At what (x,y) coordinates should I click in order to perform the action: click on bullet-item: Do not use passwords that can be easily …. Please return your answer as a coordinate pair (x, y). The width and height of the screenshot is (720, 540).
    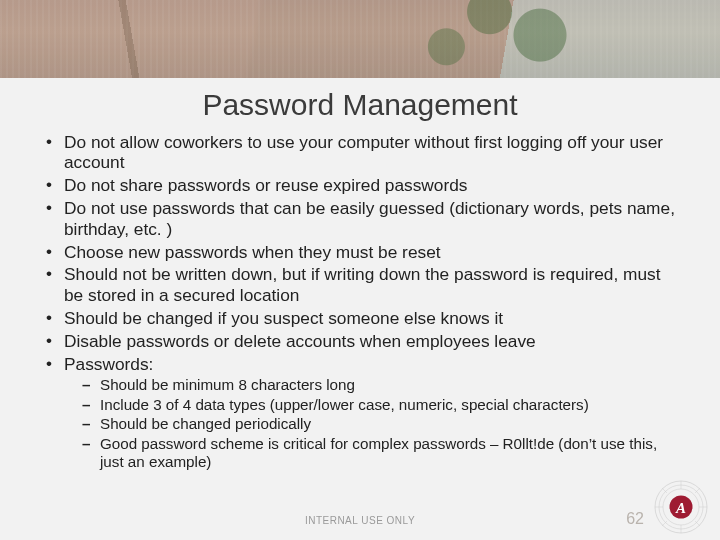
    Looking at the image, I should click on (360, 218).